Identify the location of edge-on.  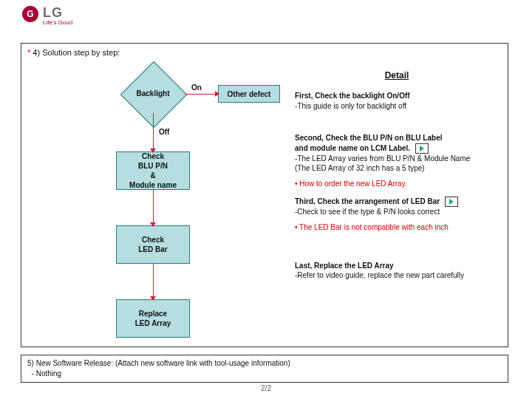
(202, 95).